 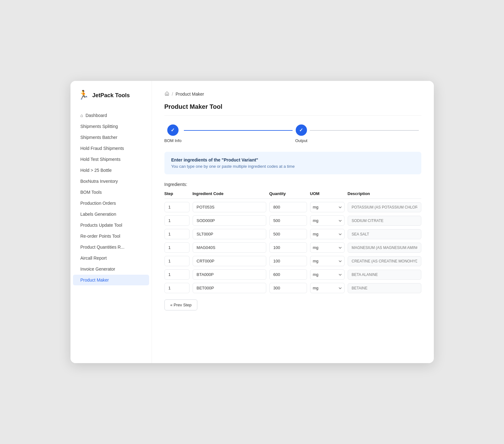 I want to click on row-6-code-input, so click(x=229, y=288).